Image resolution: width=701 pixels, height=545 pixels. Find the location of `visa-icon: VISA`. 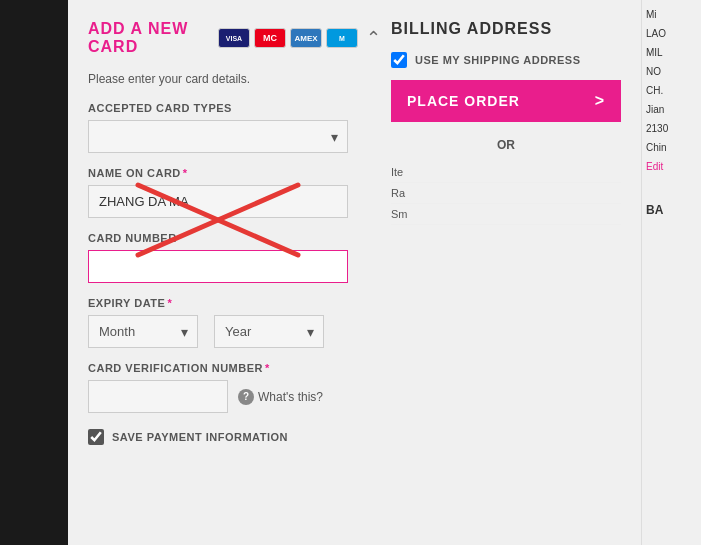

visa-icon: VISA is located at coordinates (234, 38).